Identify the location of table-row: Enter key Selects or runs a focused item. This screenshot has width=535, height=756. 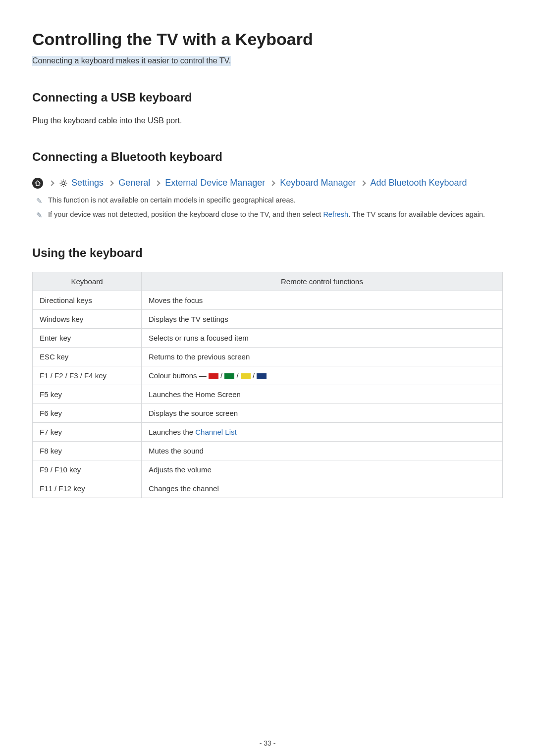
(268, 338).